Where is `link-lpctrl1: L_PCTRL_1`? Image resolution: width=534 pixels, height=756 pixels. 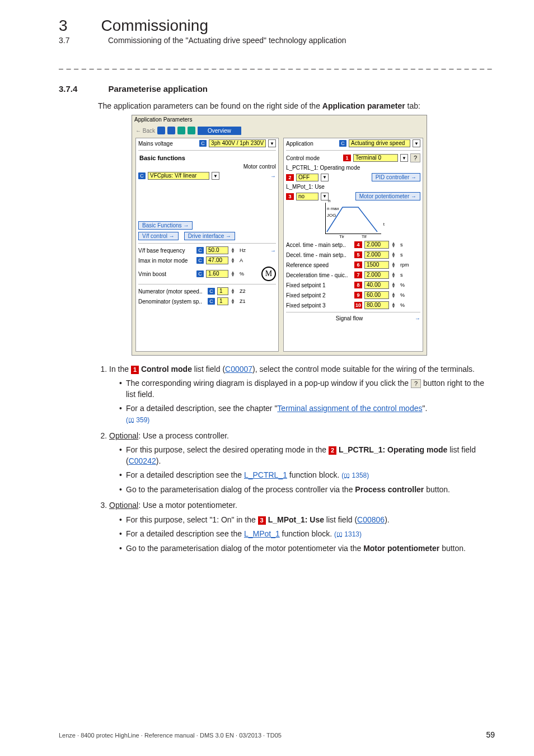
link-lpctrl1: L_PCTRL_1 is located at coordinates (265, 475).